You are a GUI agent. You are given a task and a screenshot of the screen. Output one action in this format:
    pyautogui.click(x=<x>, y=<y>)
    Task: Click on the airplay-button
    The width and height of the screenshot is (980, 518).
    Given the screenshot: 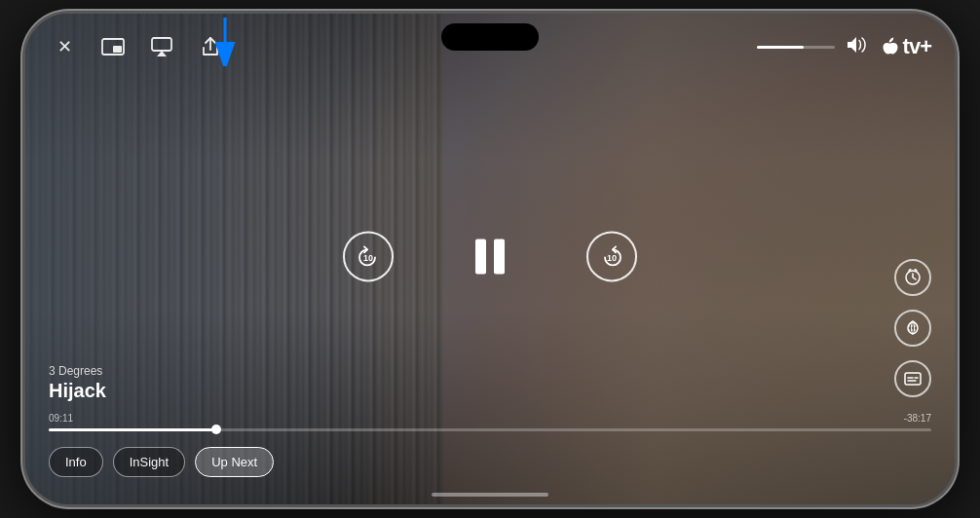 What is the action you would take?
    pyautogui.click(x=162, y=47)
    